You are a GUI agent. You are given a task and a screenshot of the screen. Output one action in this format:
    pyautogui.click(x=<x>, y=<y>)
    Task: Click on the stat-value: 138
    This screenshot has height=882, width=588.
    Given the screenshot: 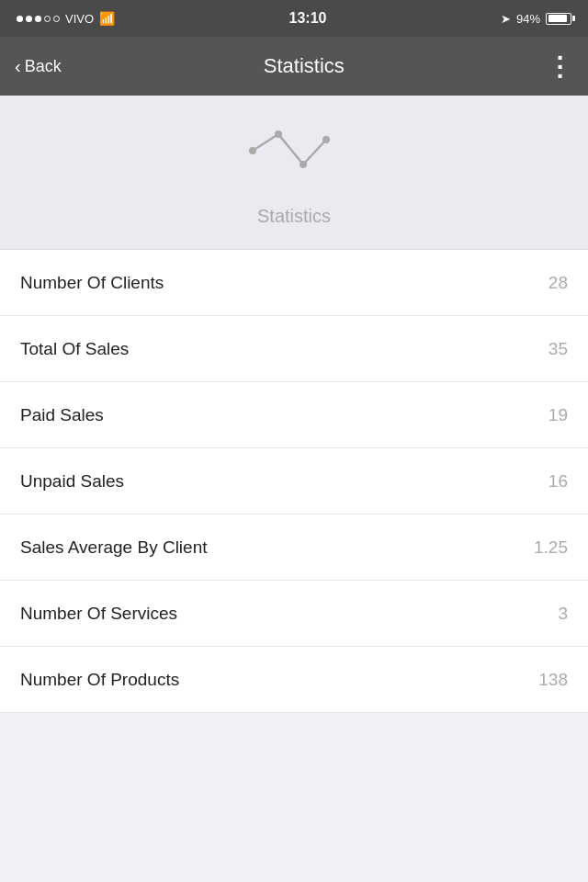 What is the action you would take?
    pyautogui.click(x=553, y=680)
    